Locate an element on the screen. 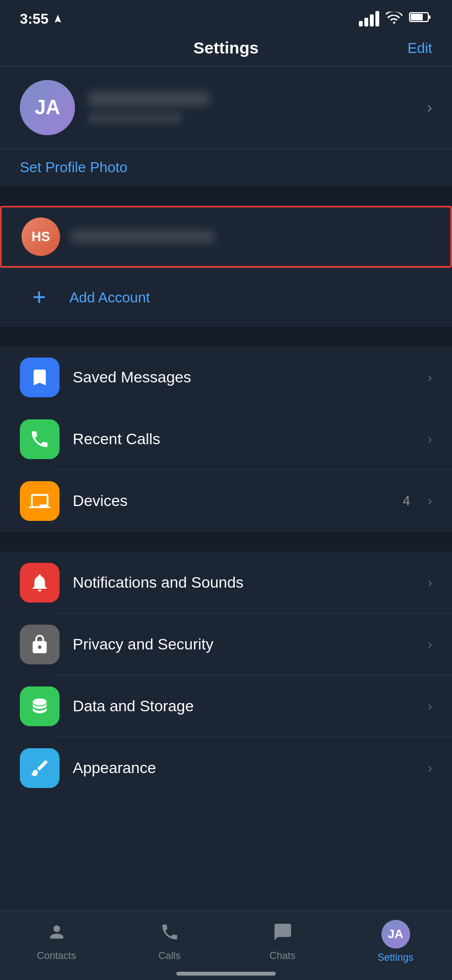 Image resolution: width=452 pixels, height=980 pixels. status-icons is located at coordinates (396, 19).